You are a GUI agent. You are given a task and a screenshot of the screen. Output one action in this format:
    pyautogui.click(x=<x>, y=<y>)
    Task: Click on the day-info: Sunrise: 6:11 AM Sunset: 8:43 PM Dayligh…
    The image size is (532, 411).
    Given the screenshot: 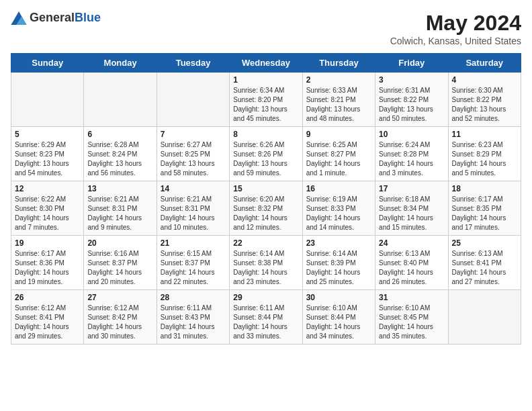 What is the action you would take?
    pyautogui.click(x=193, y=322)
    